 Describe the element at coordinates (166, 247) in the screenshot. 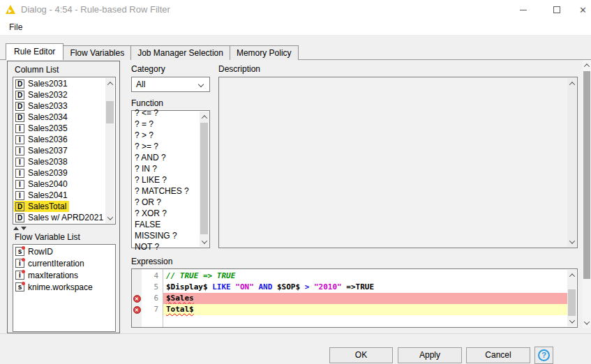

I see `function-item: NOT ?` at that location.